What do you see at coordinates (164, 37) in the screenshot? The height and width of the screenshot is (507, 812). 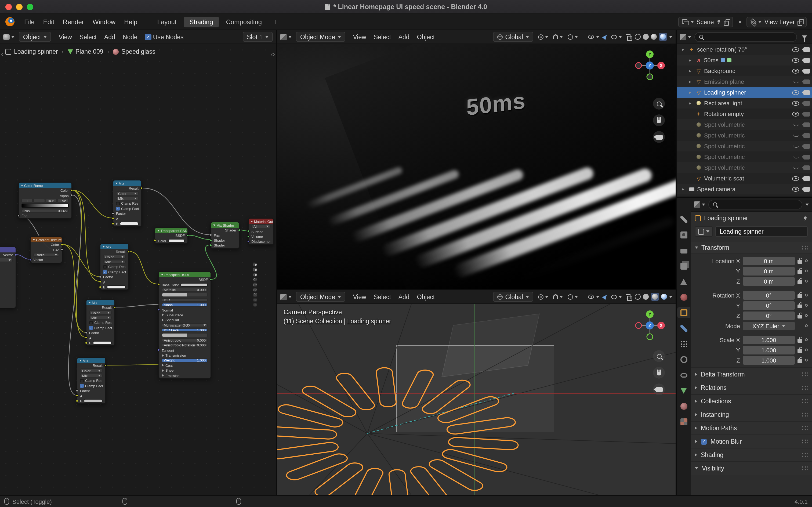 I see `use-nodes-toggle: ✓Use Nodes` at bounding box center [164, 37].